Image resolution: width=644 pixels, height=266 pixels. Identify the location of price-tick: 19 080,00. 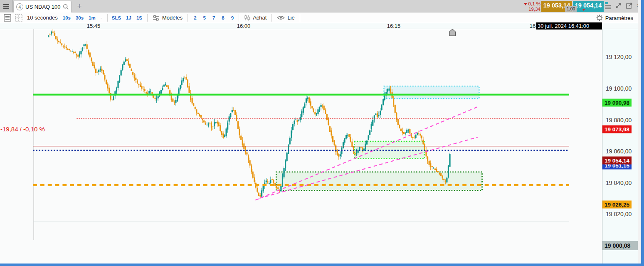
(619, 120).